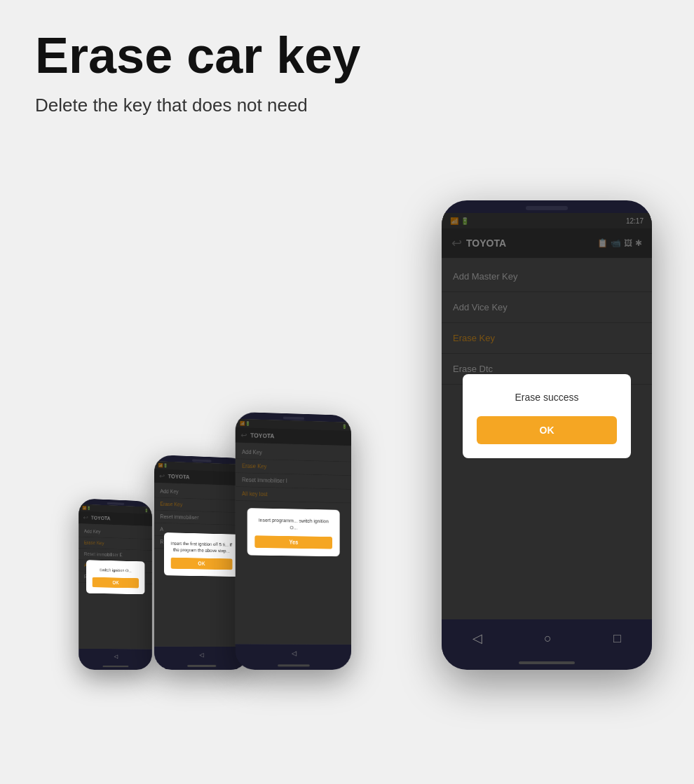  What do you see at coordinates (293, 653) in the screenshot?
I see `nav-bar-3: ◁` at bounding box center [293, 653].